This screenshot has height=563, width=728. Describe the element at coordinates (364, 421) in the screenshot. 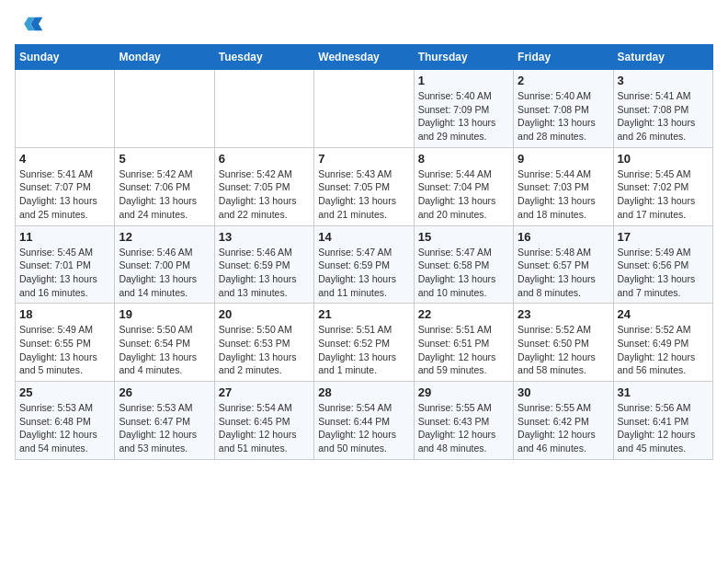

I see `calendar-cell: 28Sunrise: 5:54 AMSunset: 6:44 PMDayligh…` at that location.